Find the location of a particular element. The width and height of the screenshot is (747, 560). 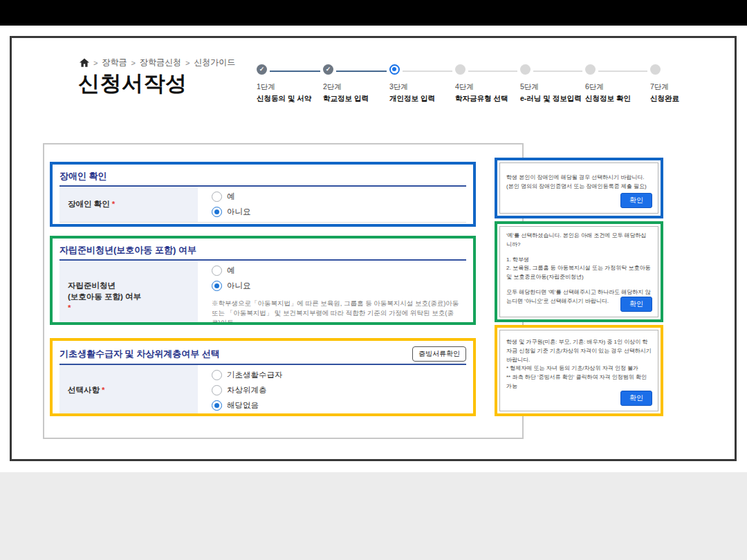

step-number: 4단계 is located at coordinates (481, 87).